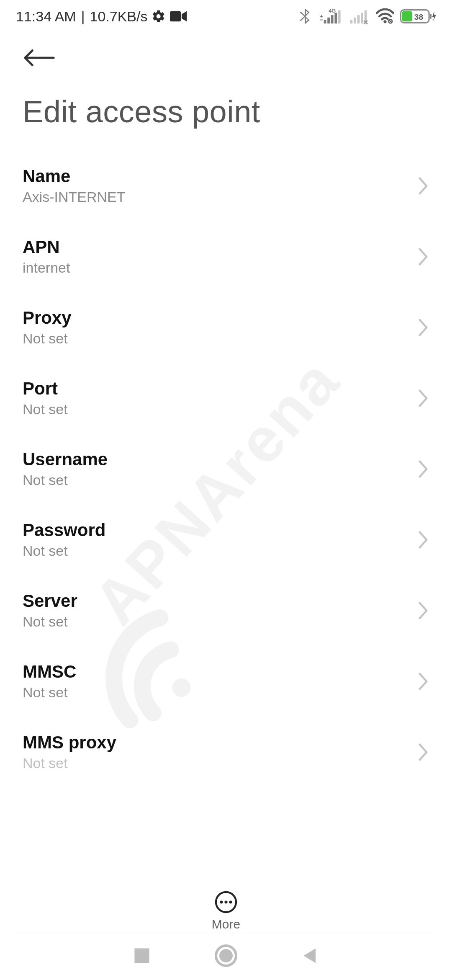 Image resolution: width=452 pixels, height=980 pixels. What do you see at coordinates (226, 681) in the screenshot?
I see `row-mmsc: MMSC Not set` at bounding box center [226, 681].